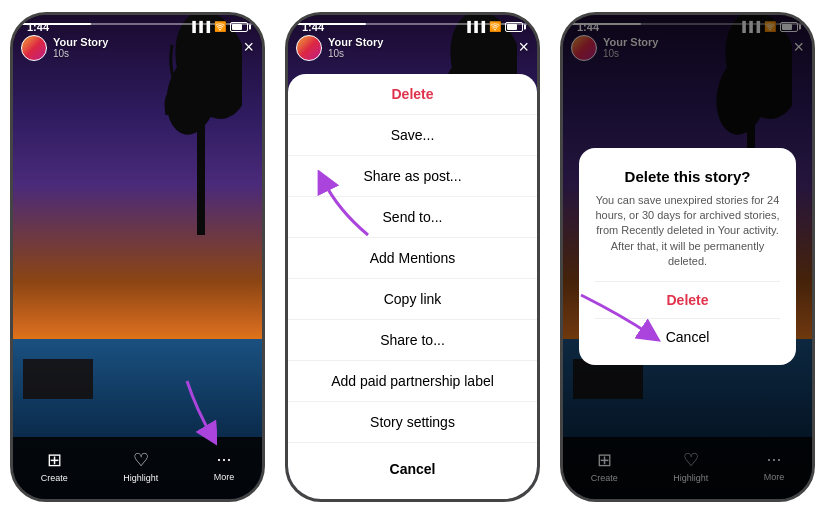 This screenshot has width=825, height=513. I want to click on status-icons-2: ▐▐▐ 🛜, so click(494, 26).